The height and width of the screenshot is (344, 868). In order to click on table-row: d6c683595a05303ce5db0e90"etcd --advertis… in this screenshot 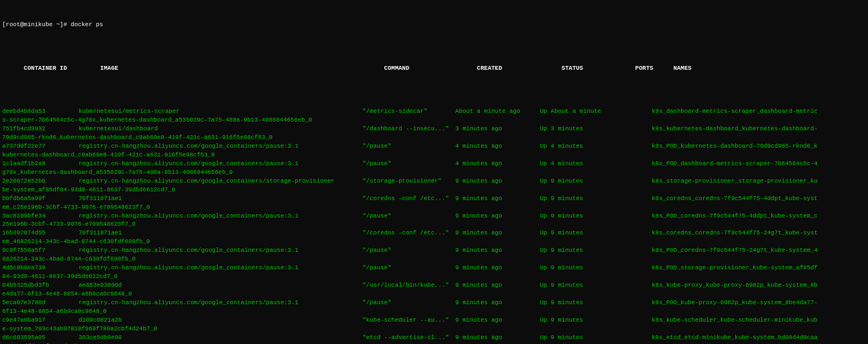, I will do `click(434, 338)`.